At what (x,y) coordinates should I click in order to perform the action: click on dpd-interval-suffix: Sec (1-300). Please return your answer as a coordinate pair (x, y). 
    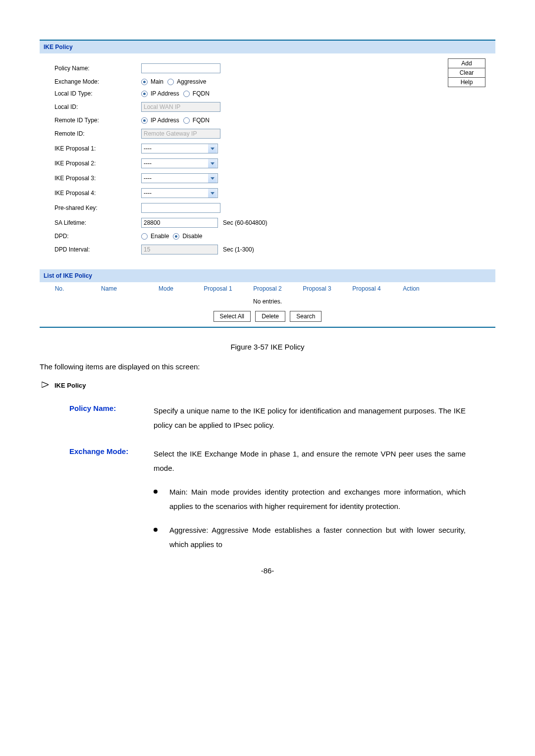
    Looking at the image, I should click on (239, 250).